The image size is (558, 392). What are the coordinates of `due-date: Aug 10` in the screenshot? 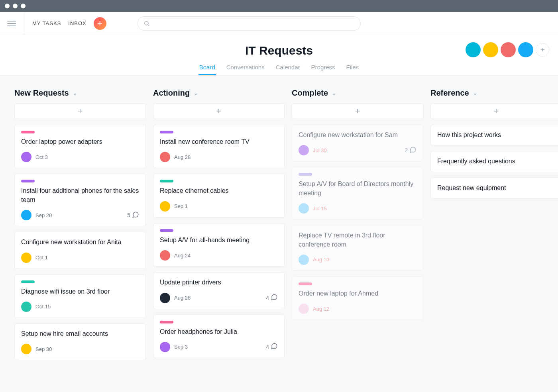 It's located at (321, 260).